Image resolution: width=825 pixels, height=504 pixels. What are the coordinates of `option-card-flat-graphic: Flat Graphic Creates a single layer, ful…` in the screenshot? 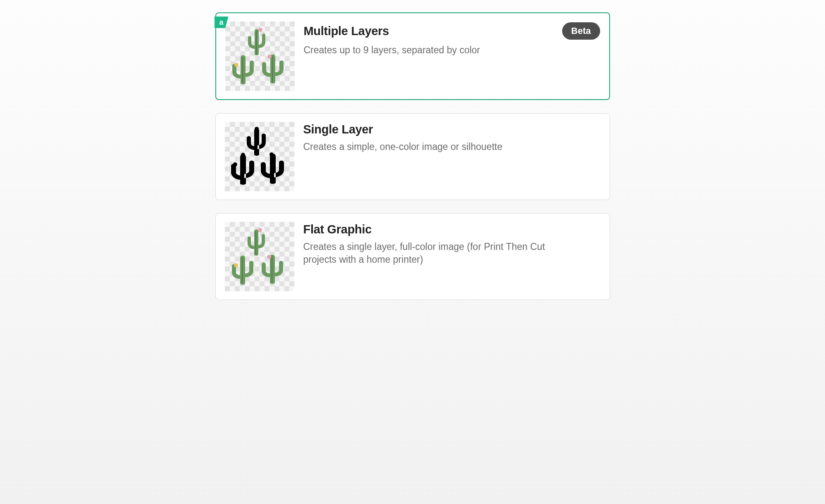 It's located at (412, 257).